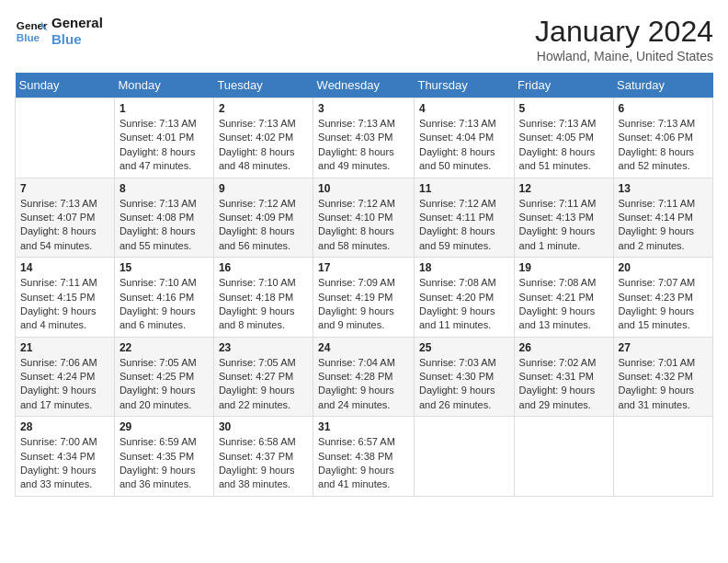  What do you see at coordinates (263, 298) in the screenshot?
I see `day-cell: 16 Sunrise: 7:10 AM Sunset: 4:18 PM Dayl…` at bounding box center [263, 298].